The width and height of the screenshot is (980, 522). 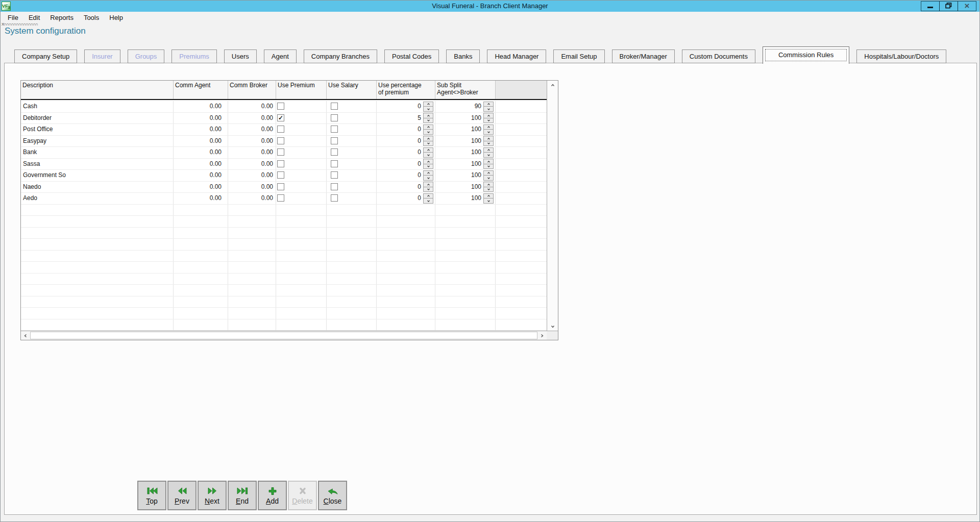 What do you see at coordinates (463, 56) in the screenshot?
I see `tab-banks: Banks` at bounding box center [463, 56].